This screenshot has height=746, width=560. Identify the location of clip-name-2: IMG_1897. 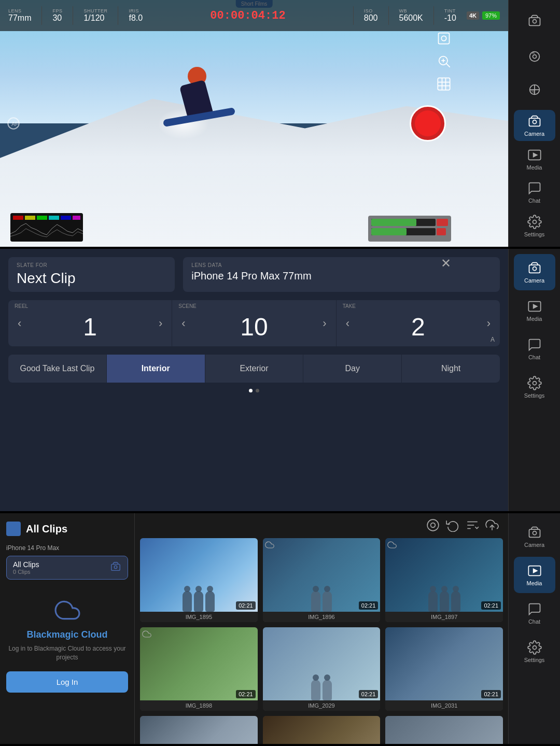
(444, 617).